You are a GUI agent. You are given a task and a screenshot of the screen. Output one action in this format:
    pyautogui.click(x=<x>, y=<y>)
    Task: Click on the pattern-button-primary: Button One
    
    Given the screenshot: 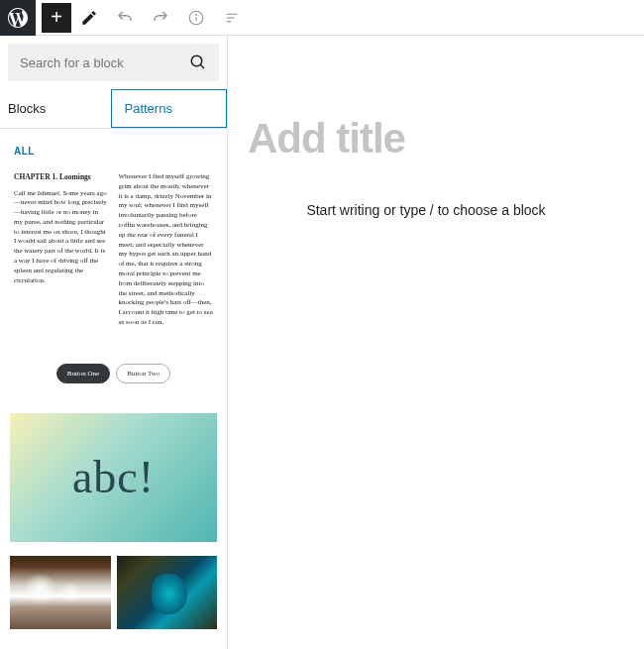 What is the action you would take?
    pyautogui.click(x=83, y=374)
    